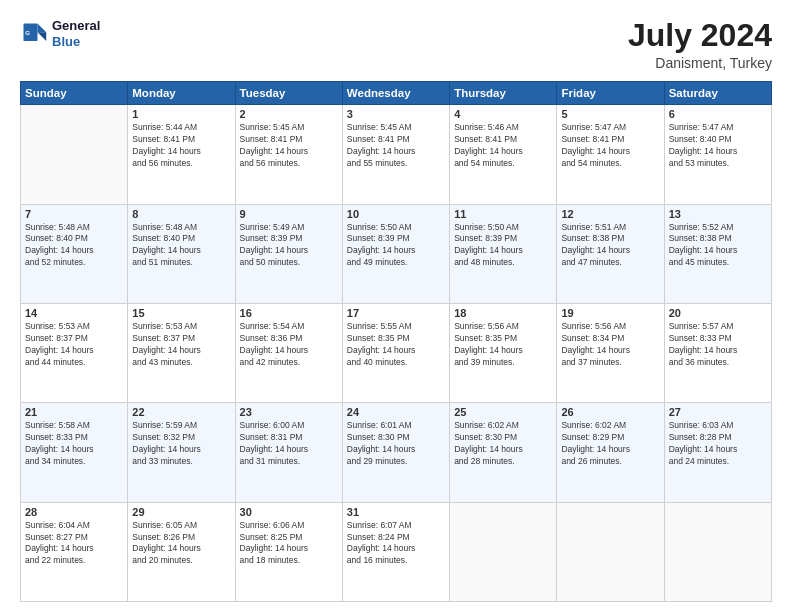 This screenshot has width=792, height=612. Describe the element at coordinates (181, 146) in the screenshot. I see `day-info: Sunrise: 5:44 AM Sunset: 8:41 PM Dayligh…` at that location.